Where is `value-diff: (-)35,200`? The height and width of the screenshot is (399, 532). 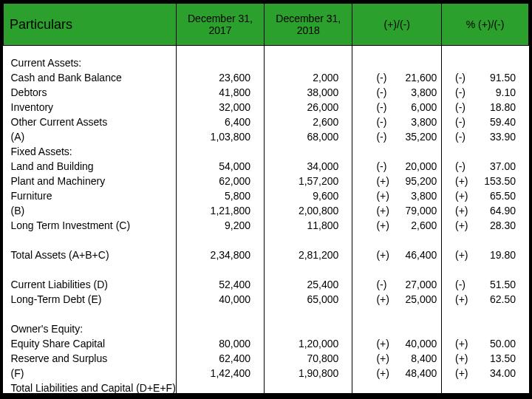
value-diff: (-)35,200 is located at coordinates (397, 137).